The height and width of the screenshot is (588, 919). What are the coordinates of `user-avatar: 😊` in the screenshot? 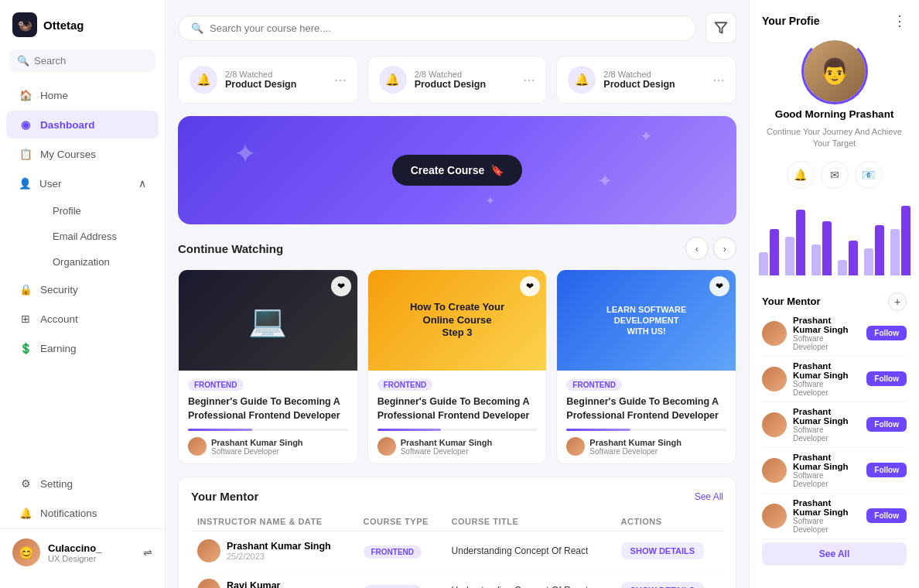 It's located at (26, 552).